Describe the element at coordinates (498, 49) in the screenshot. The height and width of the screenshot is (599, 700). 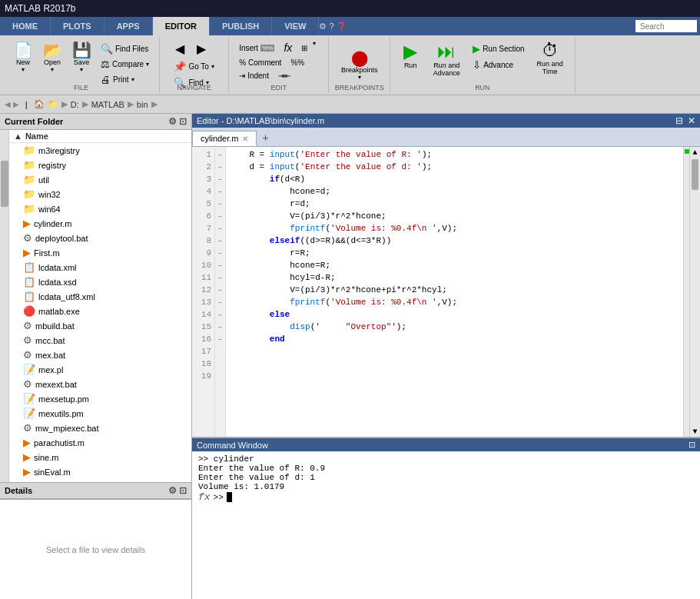
I see `run-section-button: ▶ Run Section` at that location.